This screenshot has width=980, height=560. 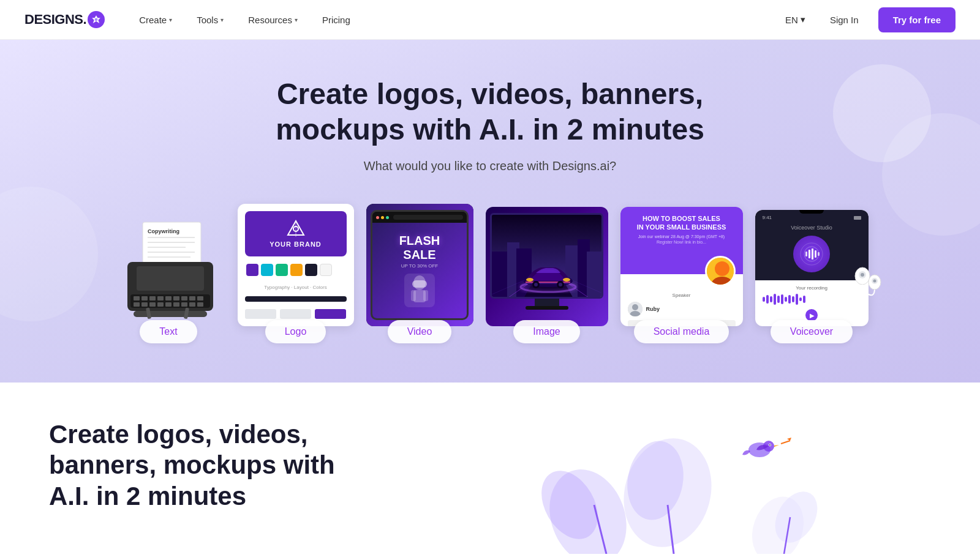 I want to click on card-image-video: FLASH SALE UP TO 30% OFF, so click(x=420, y=265).